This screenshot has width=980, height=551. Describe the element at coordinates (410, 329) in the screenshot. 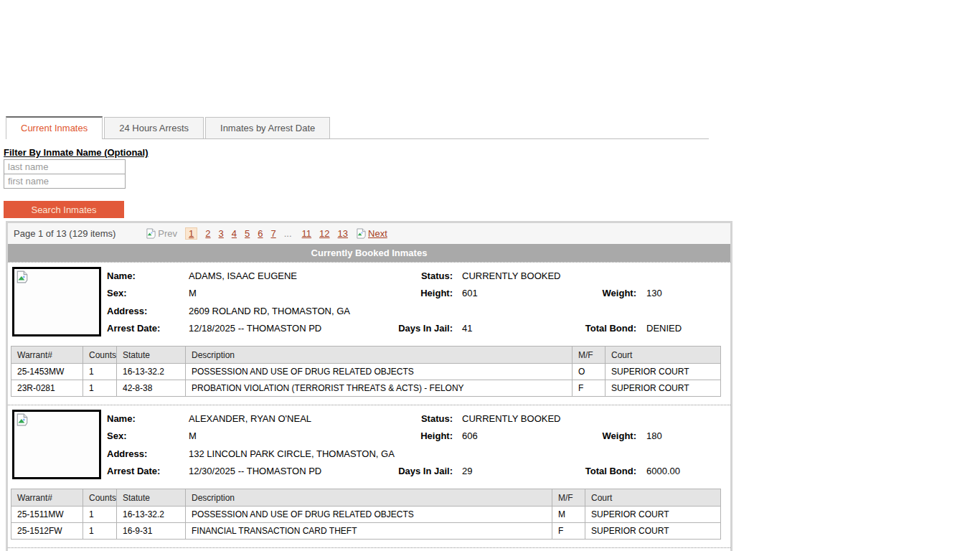

I see `days-in-jail-label: Days In Jail:` at that location.